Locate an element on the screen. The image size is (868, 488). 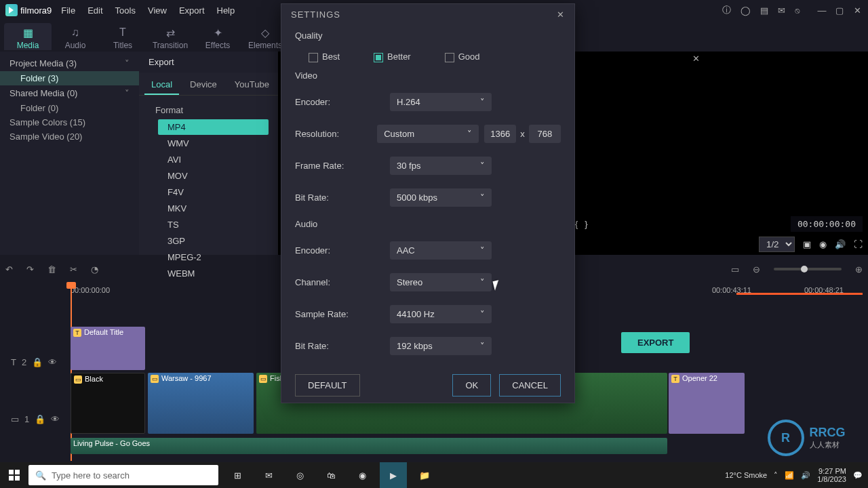
shared-media: Shared Media (0)˅ is located at coordinates (69, 94).